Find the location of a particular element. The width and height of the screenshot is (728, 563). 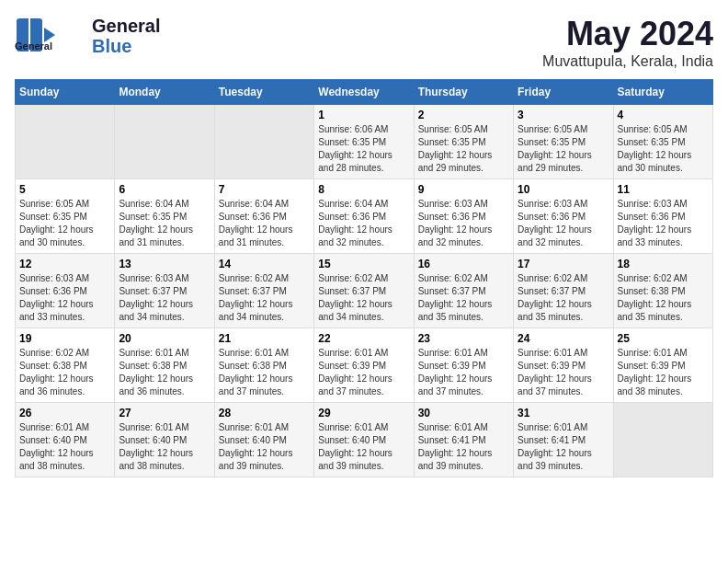

calendar-cell: 11Sunrise: 6:03 AM Sunset: 6:36 PM Dayli… is located at coordinates (663, 217).